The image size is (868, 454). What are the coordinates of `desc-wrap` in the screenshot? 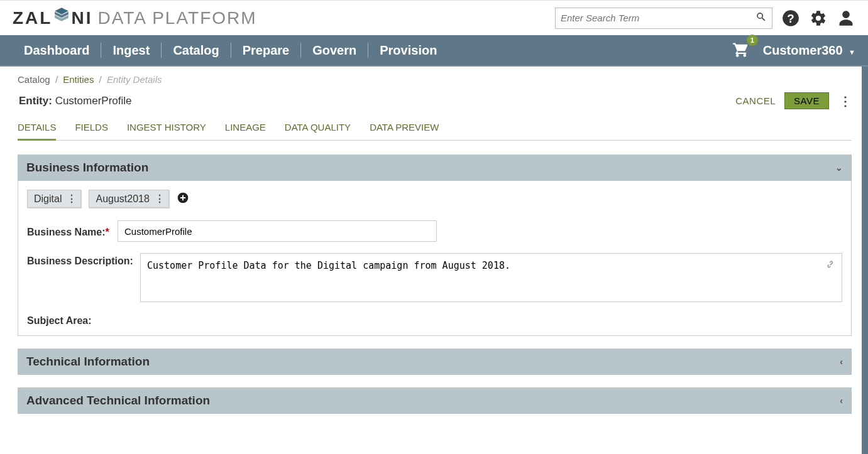 It's located at (492, 279).